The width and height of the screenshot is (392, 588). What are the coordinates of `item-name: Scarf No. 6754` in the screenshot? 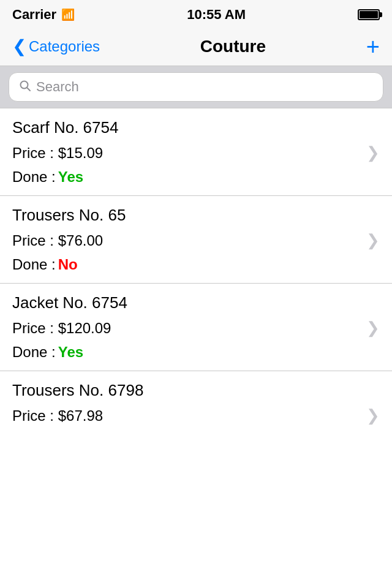 It's located at (196, 127).